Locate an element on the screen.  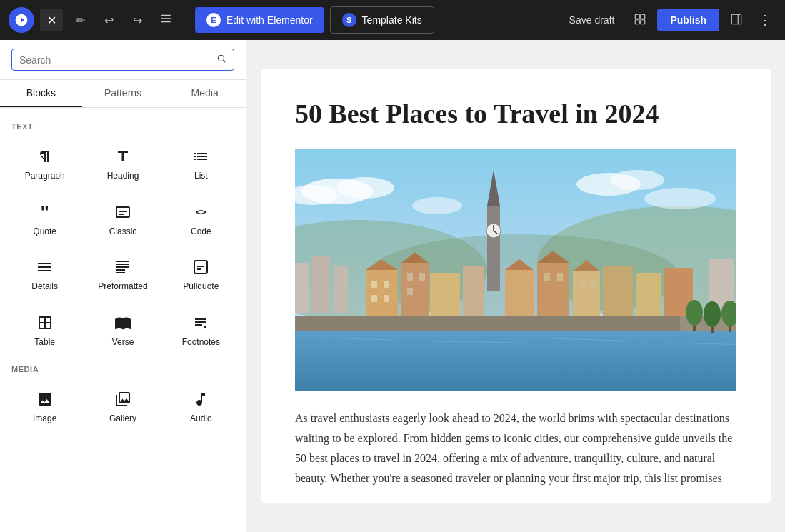
edit-with-elementor-button: E Edit with Elementor is located at coordinates (260, 20).